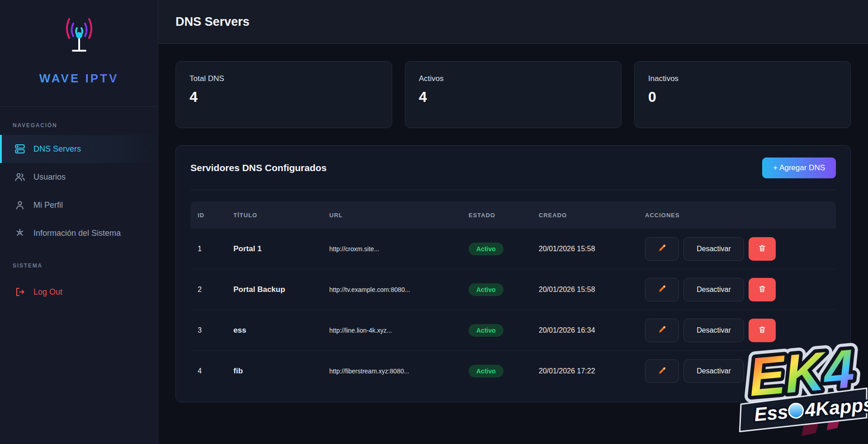  What do you see at coordinates (399, 249) in the screenshot?
I see `cell-url: http://croxm.site...` at bounding box center [399, 249].